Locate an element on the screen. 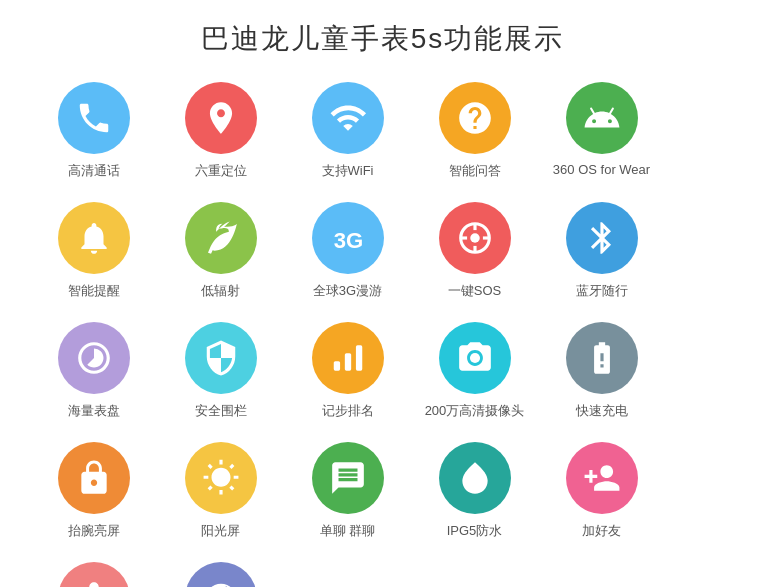 The height and width of the screenshot is (587, 765). feature-item-addfriend: 加好友 is located at coordinates (602, 491).